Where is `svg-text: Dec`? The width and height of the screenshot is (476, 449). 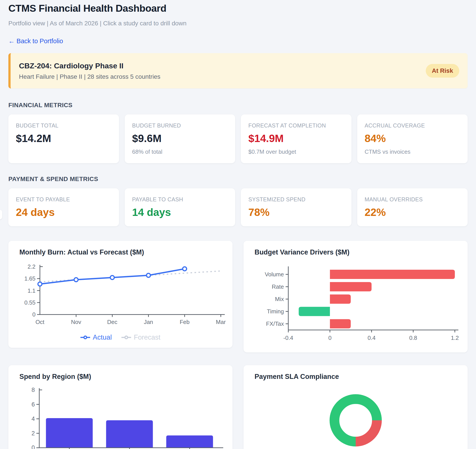
svg-text: Dec is located at coordinates (112, 322).